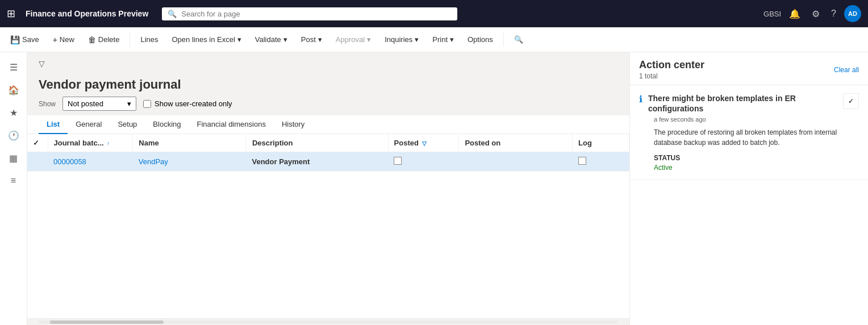 This screenshot has width=868, height=325. Describe the element at coordinates (671, 65) in the screenshot. I see `action-center-title: Action center` at that location.